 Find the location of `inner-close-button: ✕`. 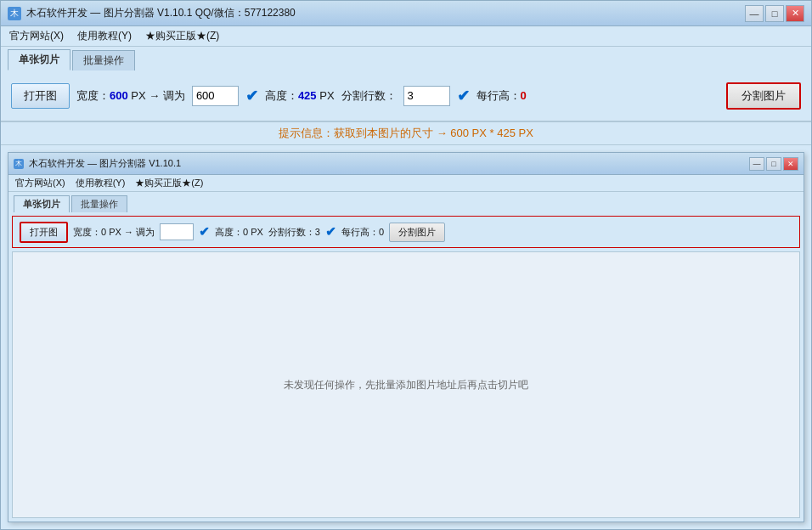

inner-close-button: ✕ is located at coordinates (791, 164).